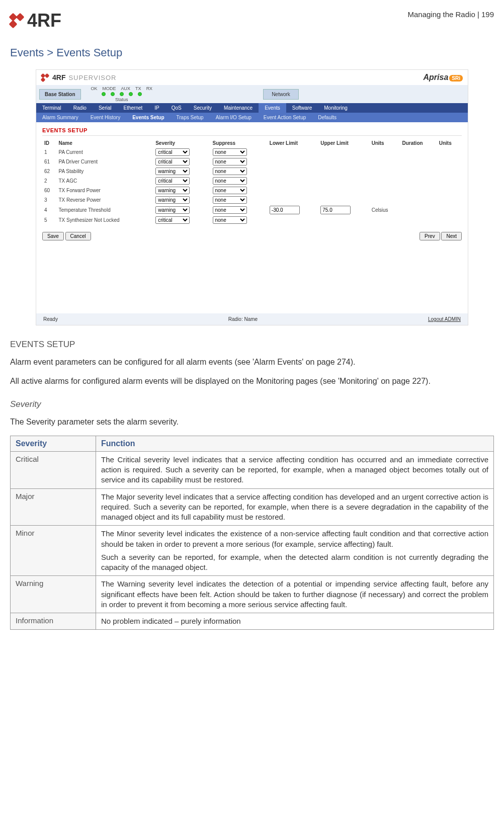 This screenshot has height=833, width=504. What do you see at coordinates (203, 108) in the screenshot?
I see `nav-security: Security` at bounding box center [203, 108].